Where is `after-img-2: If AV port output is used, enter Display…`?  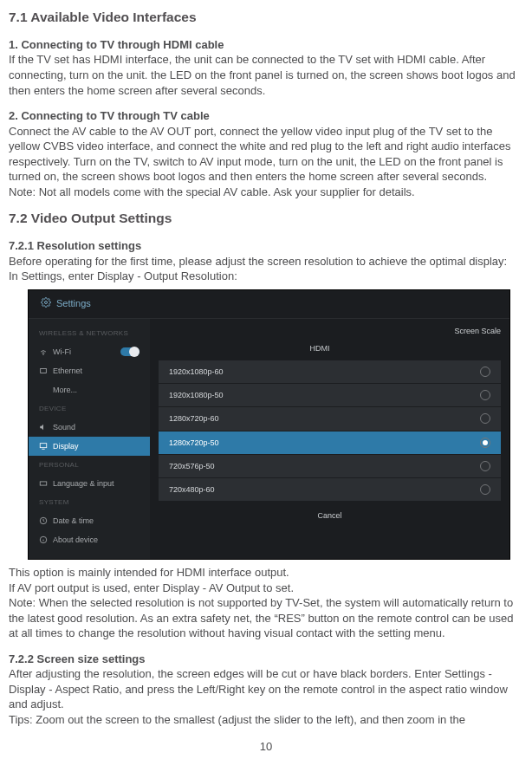 after-img-2: If AV port output is used, enter Display… is located at coordinates (266, 588).